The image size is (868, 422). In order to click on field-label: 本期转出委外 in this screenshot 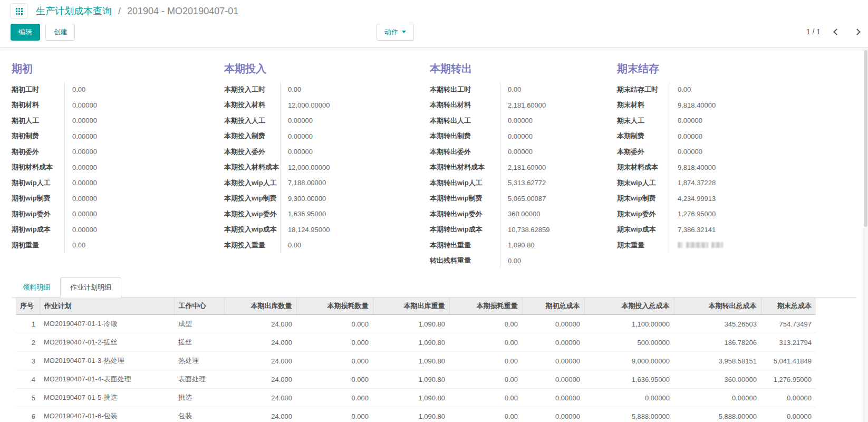, I will do `click(465, 152)`.